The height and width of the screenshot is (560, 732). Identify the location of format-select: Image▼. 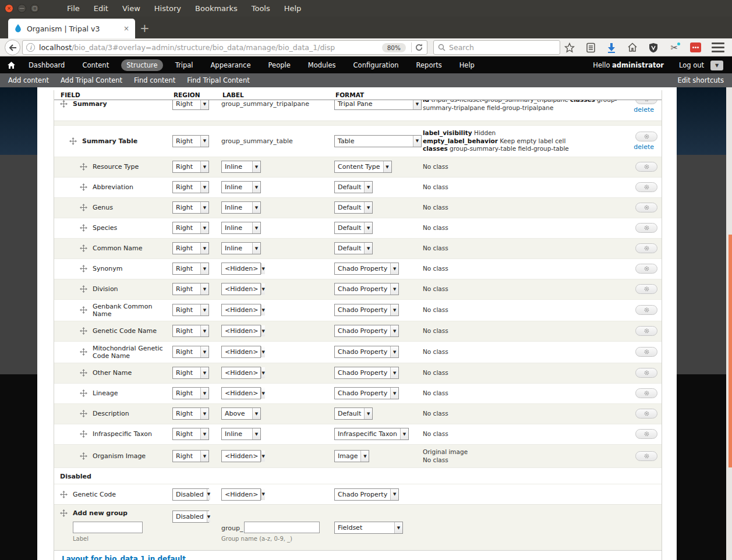
(352, 456).